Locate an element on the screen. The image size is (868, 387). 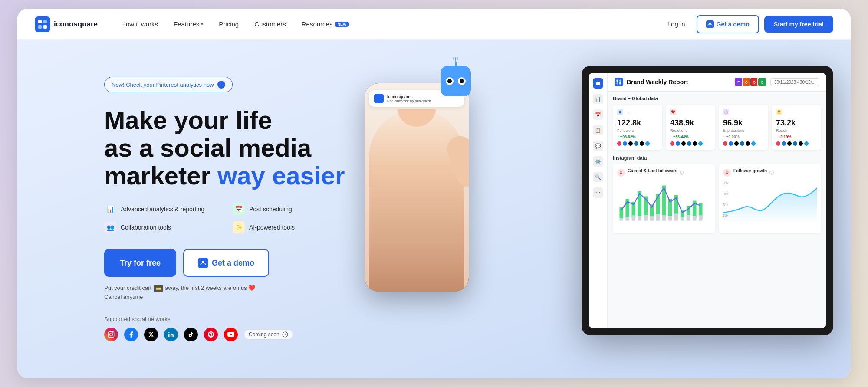
followers-label: Followers is located at coordinates (638, 131).